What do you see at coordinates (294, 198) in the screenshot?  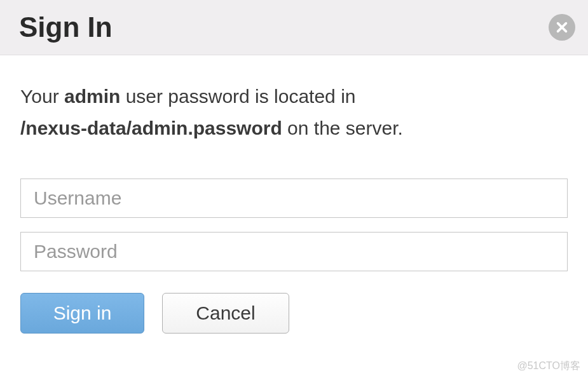 I see `username-input` at bounding box center [294, 198].